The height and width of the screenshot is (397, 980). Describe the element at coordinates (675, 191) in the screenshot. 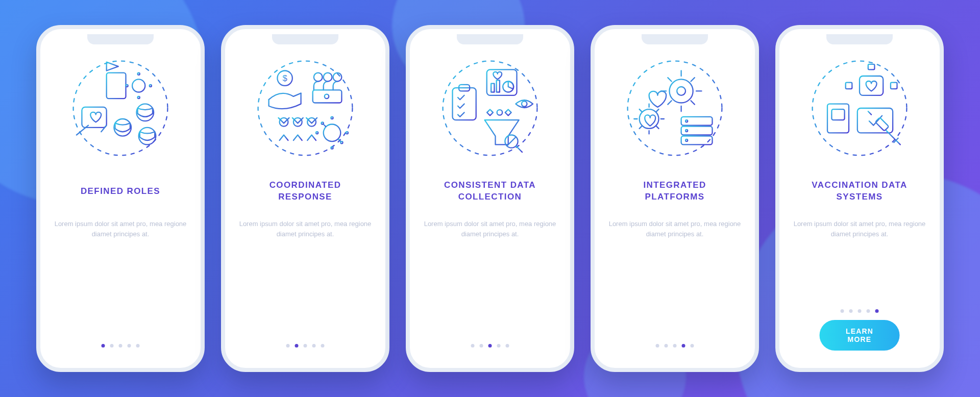

I see `screen-title: INTEGRATED PLATFORMS` at that location.